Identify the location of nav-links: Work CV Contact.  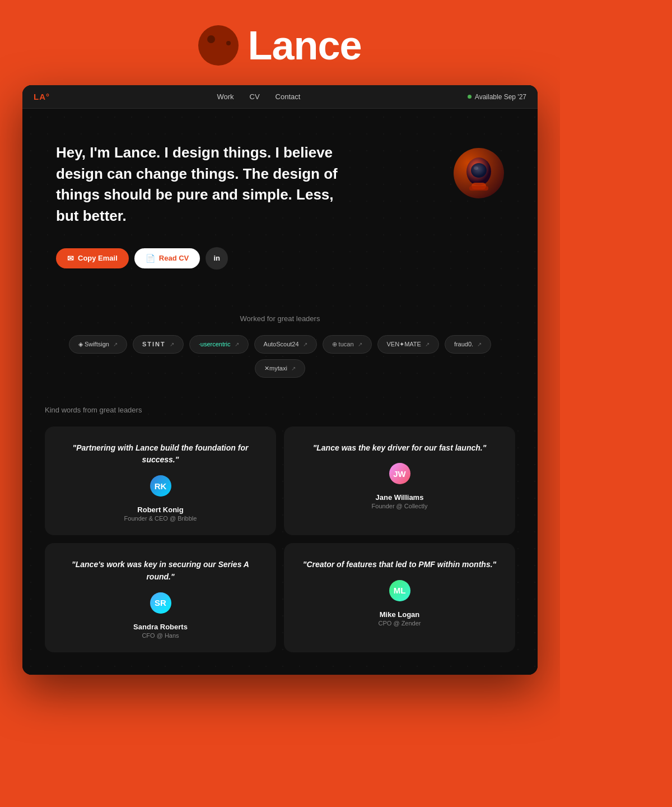
(259, 96).